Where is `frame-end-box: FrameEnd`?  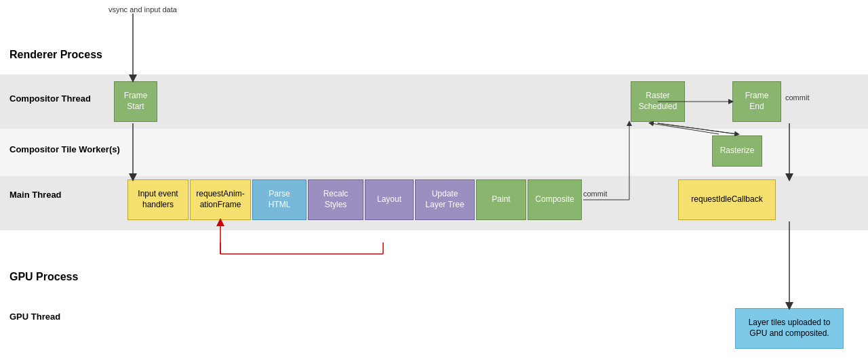
frame-end-box: FrameEnd is located at coordinates (757, 102).